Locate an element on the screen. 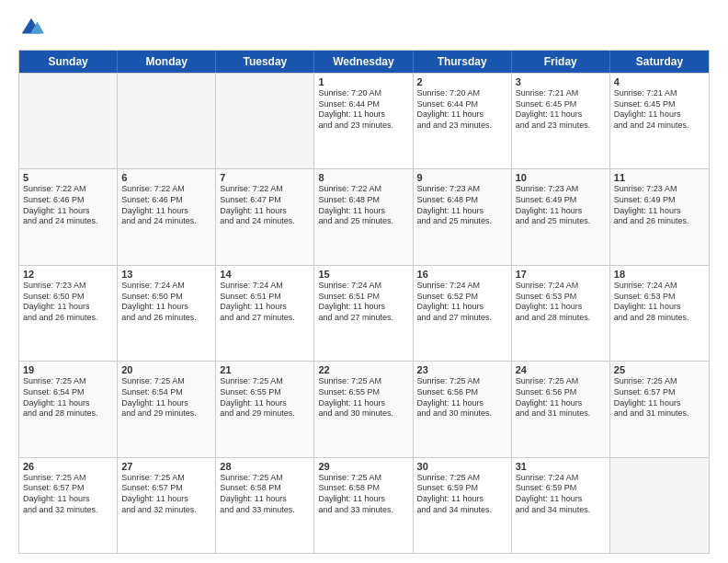 Image resolution: width=728 pixels, height=563 pixels. day-number: 28 is located at coordinates (265, 466).